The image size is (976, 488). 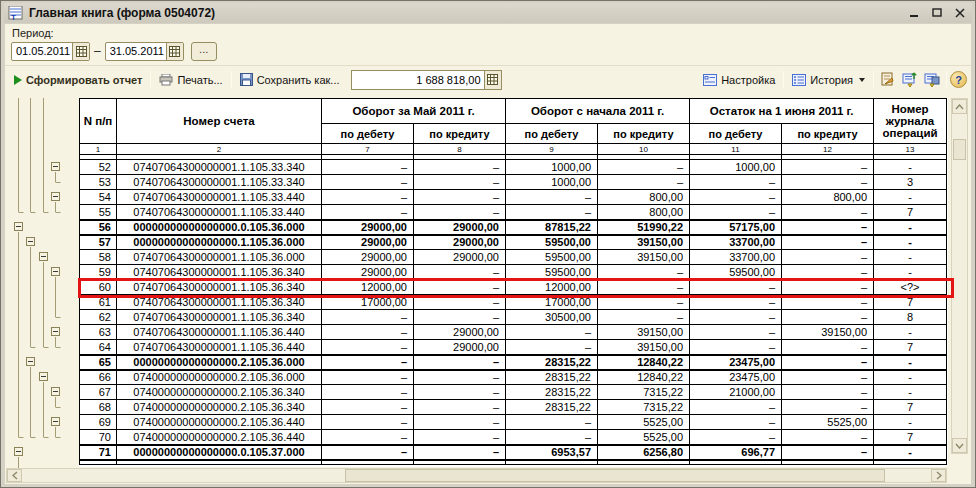 I want to click on table-row: 6907400000000000000.2.105.36.440–––5525,…, so click(x=514, y=422).